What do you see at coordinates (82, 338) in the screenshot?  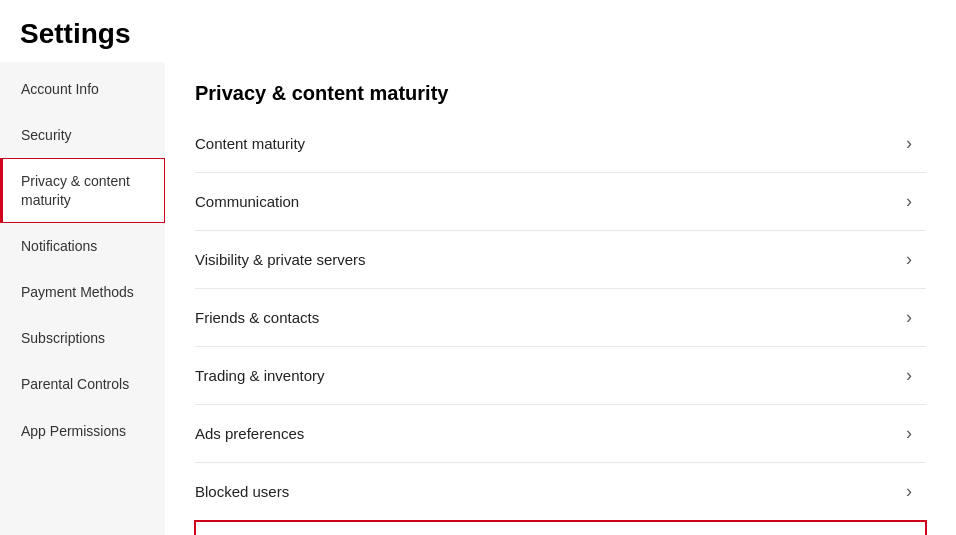 I see `sidebar-item-subscriptions: Subscriptions` at bounding box center [82, 338].